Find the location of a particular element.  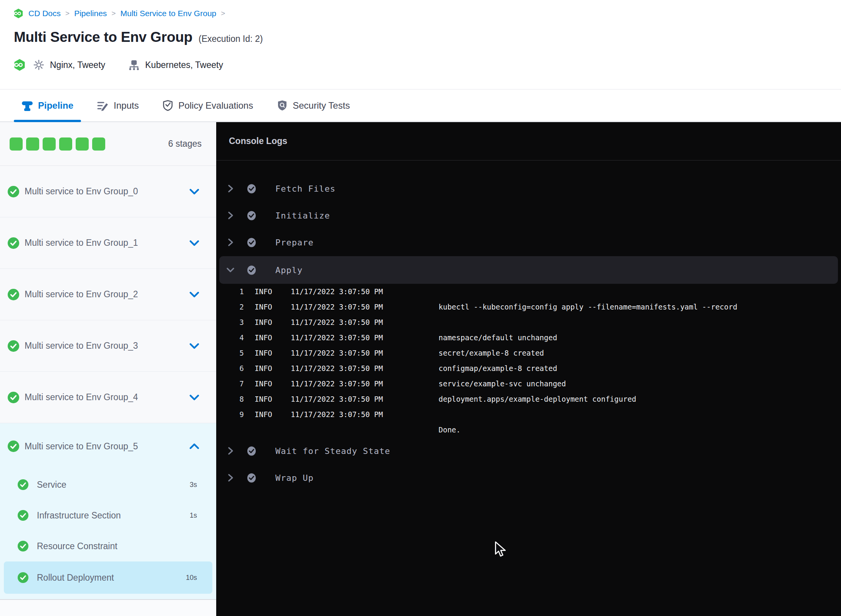

console-section-label: Apply is located at coordinates (289, 270).